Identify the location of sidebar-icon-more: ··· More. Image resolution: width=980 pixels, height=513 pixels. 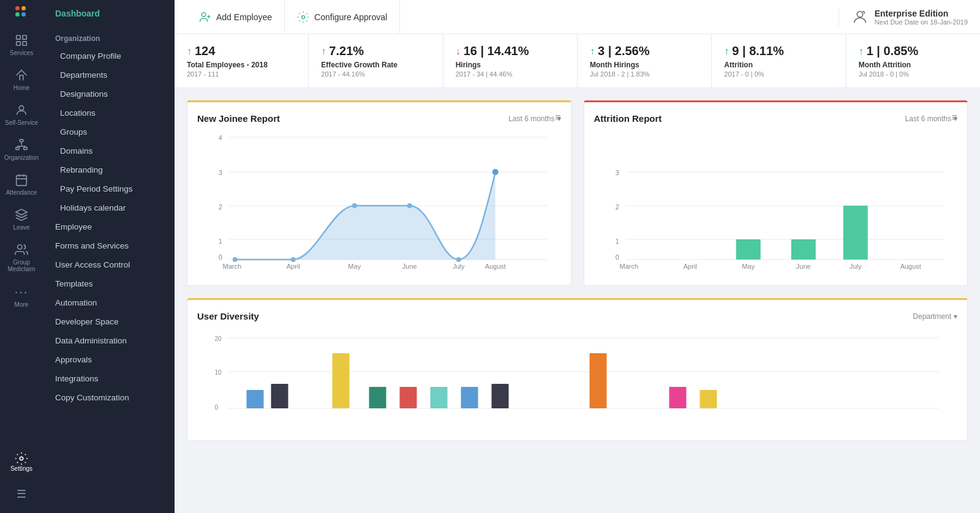
(21, 296).